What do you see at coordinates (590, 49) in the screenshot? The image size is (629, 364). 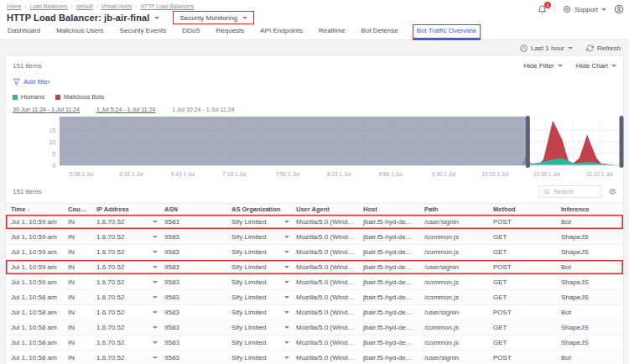 I see `refresh-icon` at bounding box center [590, 49].